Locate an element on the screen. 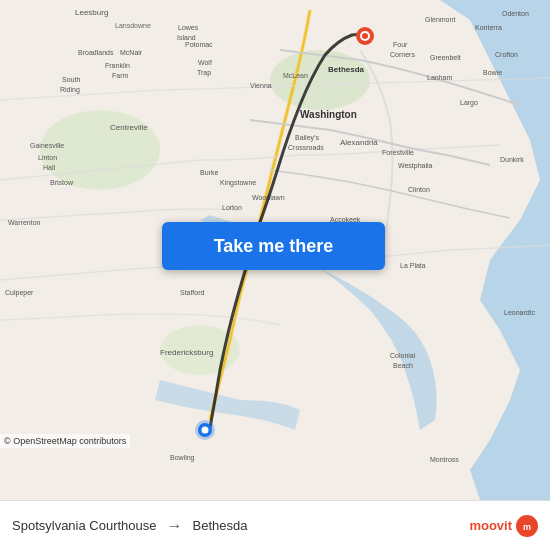 Image resolution: width=550 pixels, height=550 pixels. svg-text: Greenbelt is located at coordinates (446, 58).